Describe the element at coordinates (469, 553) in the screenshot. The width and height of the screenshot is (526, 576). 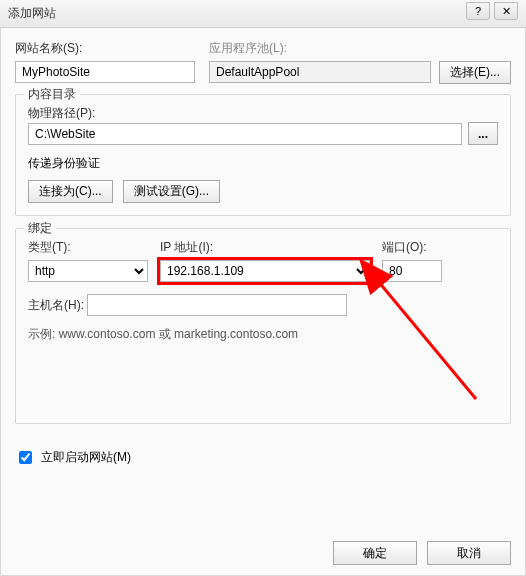
I see `cancel-button: 取消` at that location.